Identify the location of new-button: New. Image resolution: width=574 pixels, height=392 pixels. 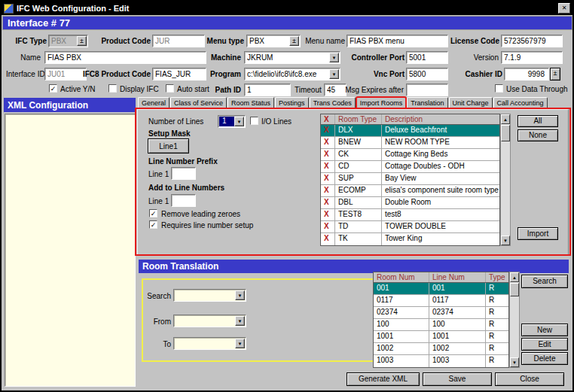
(545, 330).